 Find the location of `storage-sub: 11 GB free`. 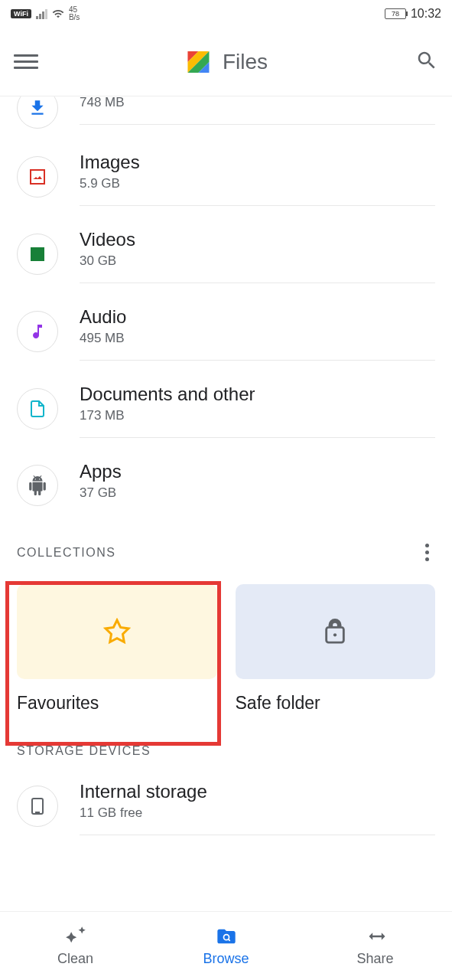

storage-sub: 11 GB free is located at coordinates (257, 813).